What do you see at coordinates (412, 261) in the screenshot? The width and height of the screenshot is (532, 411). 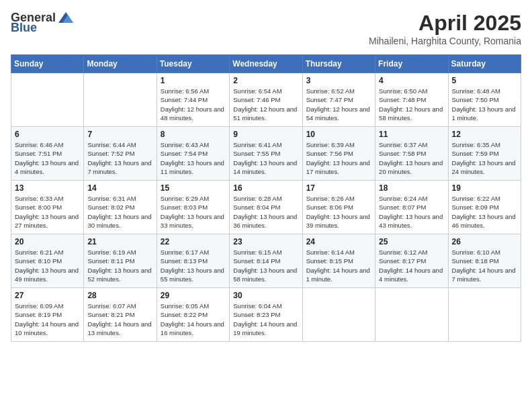 I see `calendar-cell: 25Sunrise: 6:12 AM Sunset: 8:17 PM Dayli…` at bounding box center [412, 261].